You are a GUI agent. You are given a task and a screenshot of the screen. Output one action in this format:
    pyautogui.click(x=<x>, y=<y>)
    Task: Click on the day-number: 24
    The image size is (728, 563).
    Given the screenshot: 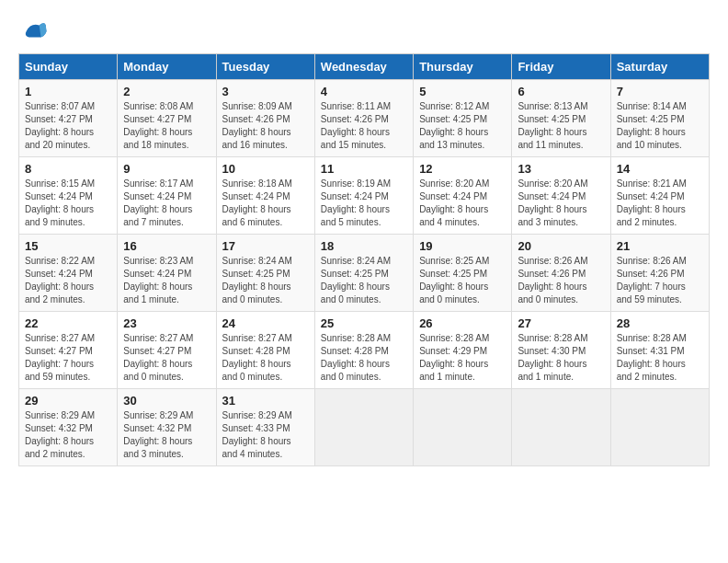 What is the action you would take?
    pyautogui.click(x=266, y=324)
    